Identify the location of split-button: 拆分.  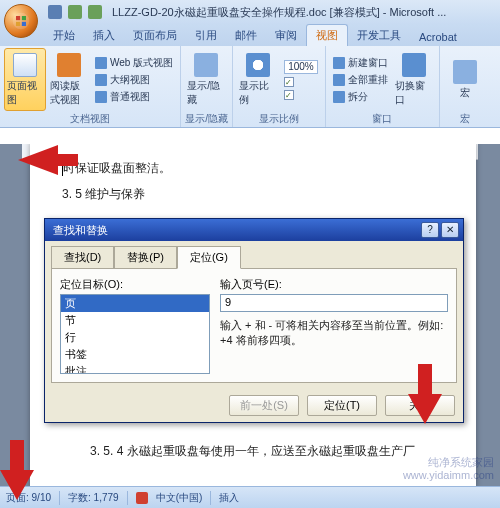
(360, 97).